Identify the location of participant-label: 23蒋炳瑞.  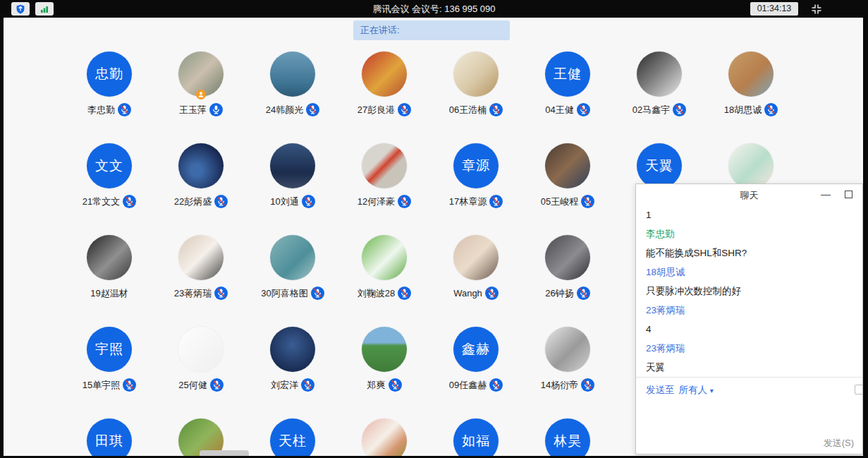
(201, 294).